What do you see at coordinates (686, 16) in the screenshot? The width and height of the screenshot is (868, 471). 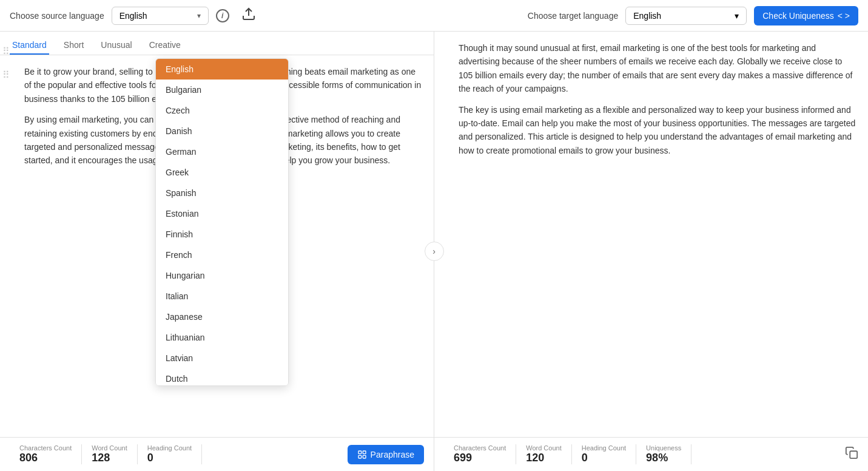 I see `target-language-select: English ▾` at bounding box center [686, 16].